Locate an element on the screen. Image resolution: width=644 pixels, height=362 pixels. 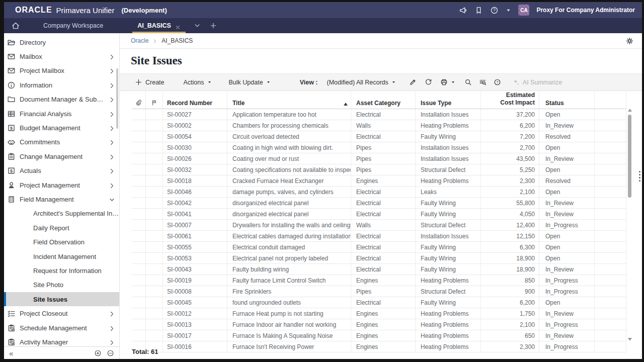
sidebar-item-site-photo: Site Photo is located at coordinates (61, 285).